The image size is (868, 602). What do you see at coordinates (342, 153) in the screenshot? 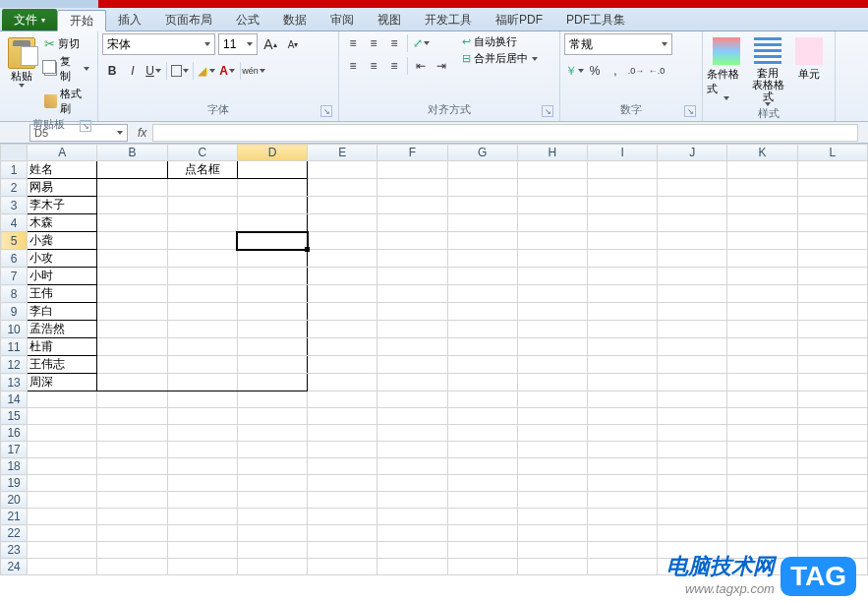
I see `column-header-E: E` at bounding box center [342, 153].